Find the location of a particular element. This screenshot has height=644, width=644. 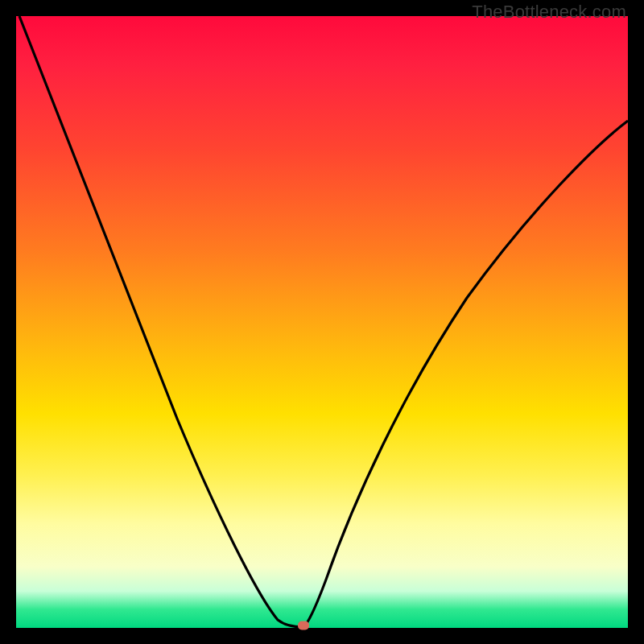

watermark-label: TheBottleneck.com is located at coordinates (549, 12).